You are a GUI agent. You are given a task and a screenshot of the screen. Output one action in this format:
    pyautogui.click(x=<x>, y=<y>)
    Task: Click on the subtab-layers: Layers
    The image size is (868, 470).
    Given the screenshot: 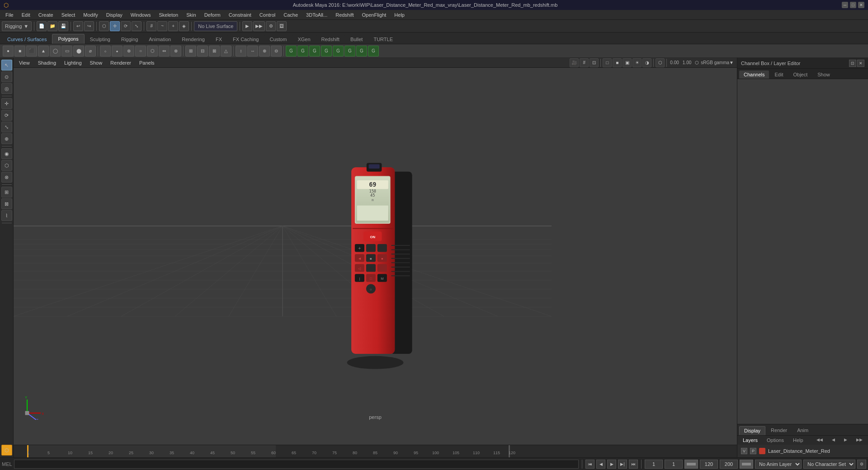 What is the action you would take?
    pyautogui.click(x=750, y=440)
    